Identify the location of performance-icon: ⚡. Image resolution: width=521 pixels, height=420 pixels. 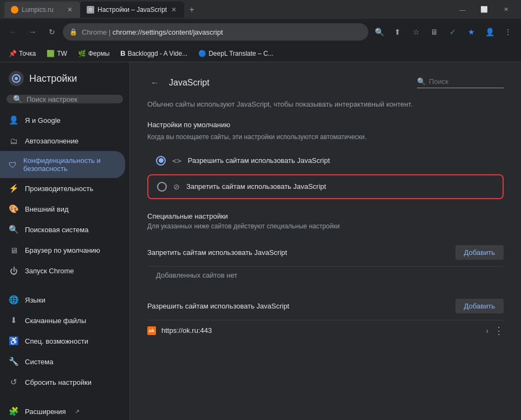
(14, 188).